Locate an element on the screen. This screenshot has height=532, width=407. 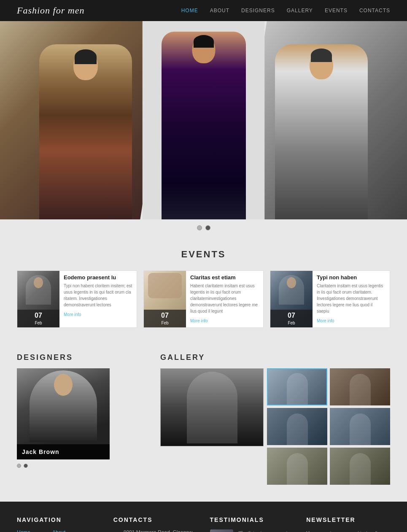
event-image-3: 07 Feb is located at coordinates (291, 299).